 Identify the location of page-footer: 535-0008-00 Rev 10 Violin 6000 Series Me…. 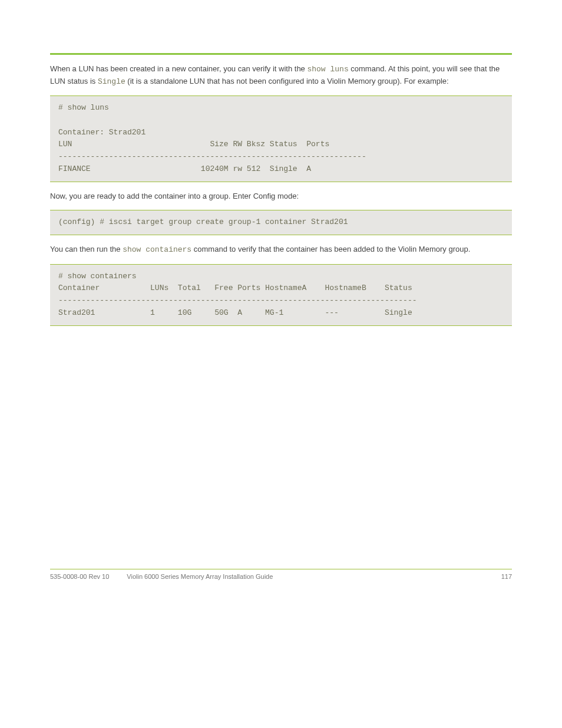
(281, 575).